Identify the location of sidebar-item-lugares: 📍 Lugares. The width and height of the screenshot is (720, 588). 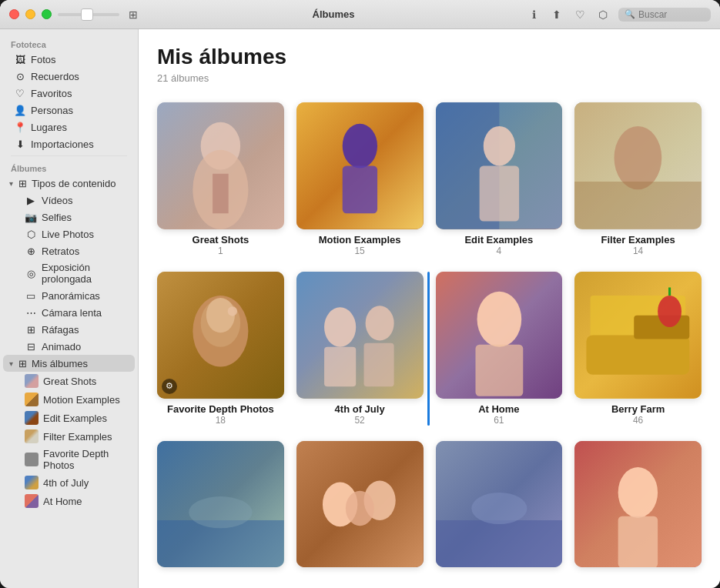
(69, 127).